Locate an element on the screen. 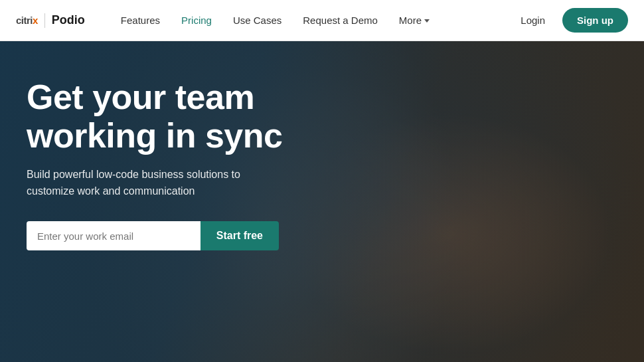 This screenshot has width=644, height=362. nav-link-pricing: Pricing is located at coordinates (197, 20).